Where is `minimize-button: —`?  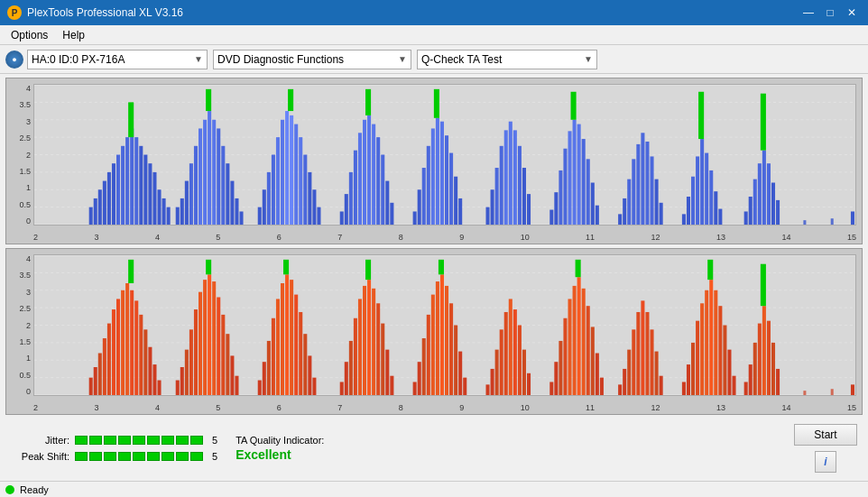 minimize-button: — is located at coordinates (808, 13).